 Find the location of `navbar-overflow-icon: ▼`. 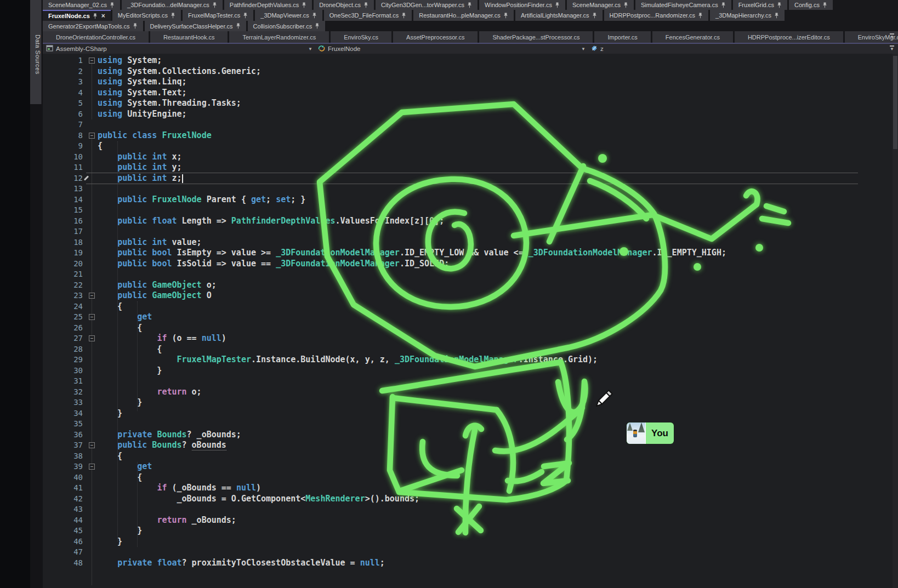

navbar-overflow-icon: ▼ is located at coordinates (892, 49).